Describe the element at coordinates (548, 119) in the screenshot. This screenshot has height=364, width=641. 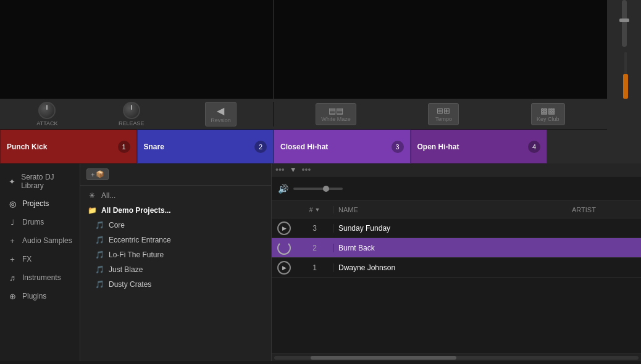
I see `key-club-label: Key Club` at that location.